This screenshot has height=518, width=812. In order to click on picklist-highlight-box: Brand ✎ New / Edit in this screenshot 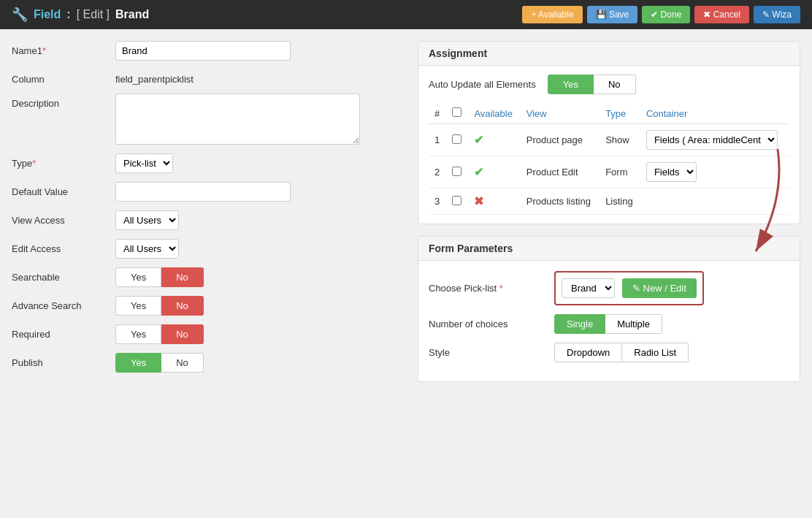, I will do `click(629, 288)`.